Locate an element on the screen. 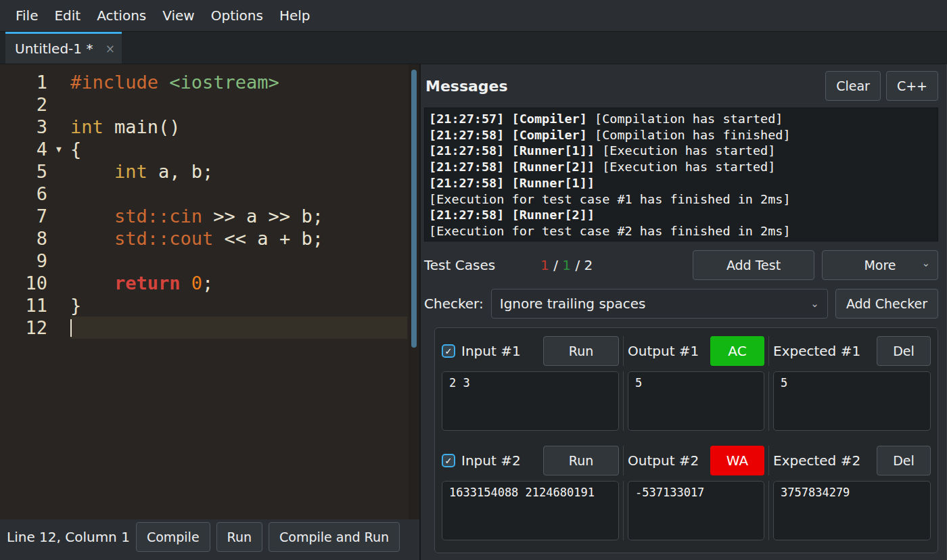  log-line: [21:27:58] [Runner[1]] is located at coordinates (681, 183).